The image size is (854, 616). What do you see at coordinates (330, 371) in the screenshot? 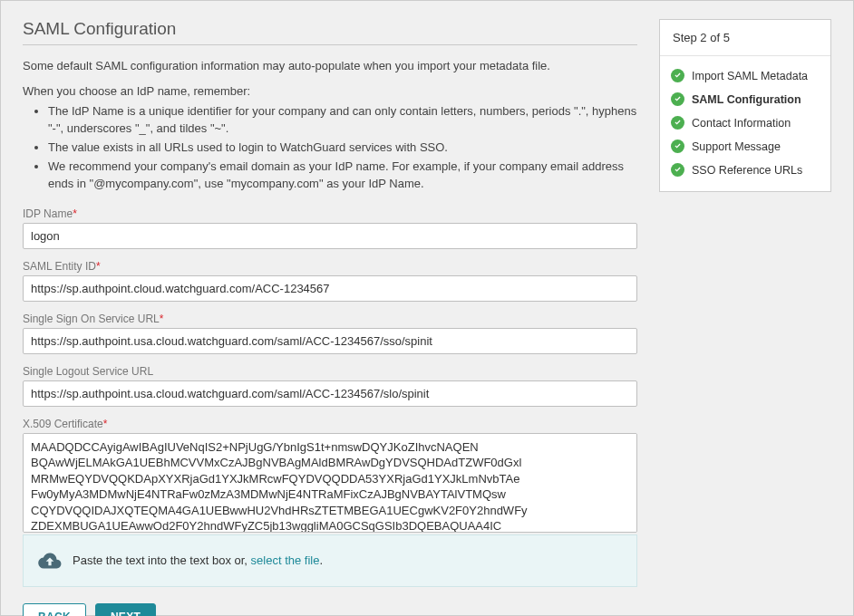
I see `slo-url-label: Single Logout Service URL` at bounding box center [330, 371].